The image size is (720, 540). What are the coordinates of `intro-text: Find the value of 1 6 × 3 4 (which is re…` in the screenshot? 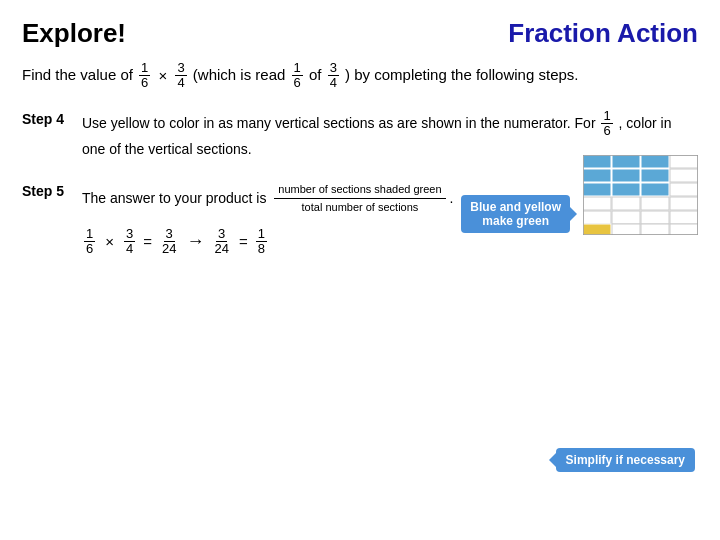 It's located at (360, 76).